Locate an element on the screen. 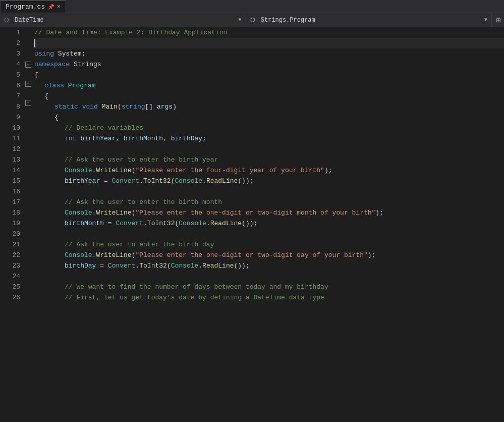 Image resolution: width=504 pixels, height=422 pixels. fold-class-button: − is located at coordinates (28, 84).